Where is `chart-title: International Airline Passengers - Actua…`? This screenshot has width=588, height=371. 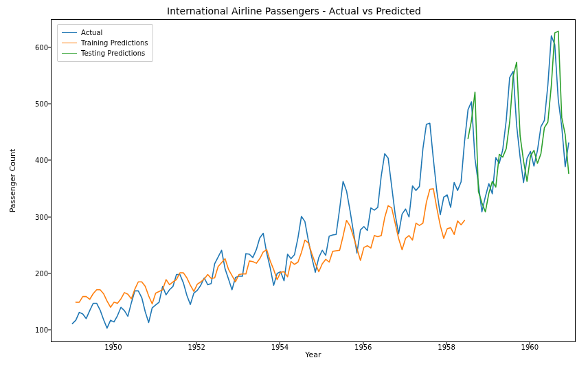
chart-title: International Airline Passengers - Actua… is located at coordinates (294, 11).